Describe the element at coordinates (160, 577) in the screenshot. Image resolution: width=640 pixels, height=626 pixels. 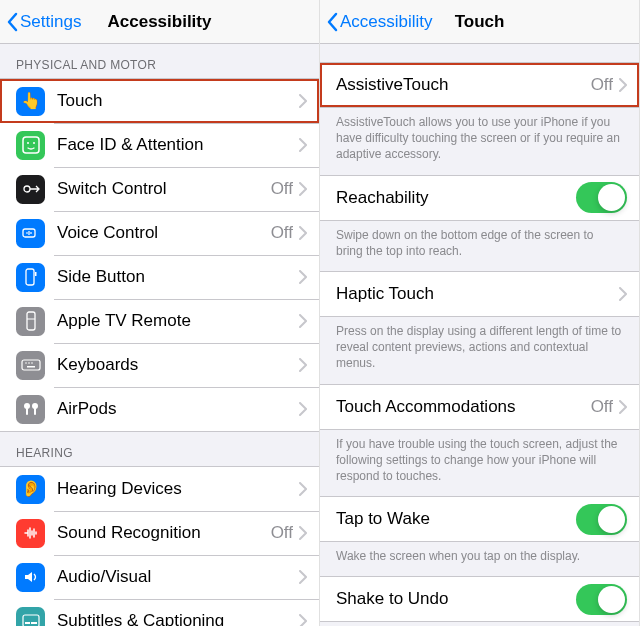
I see `row-audiovisual: Audio/Visual` at that location.